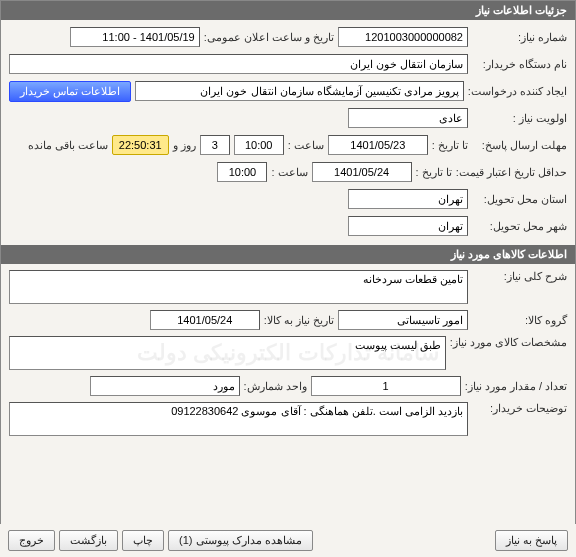 The image size is (576, 557). What do you see at coordinates (512, 172) in the screenshot?
I see `price-validity-label: حداقل تاریخ اعتبار قیمت:` at bounding box center [512, 172].